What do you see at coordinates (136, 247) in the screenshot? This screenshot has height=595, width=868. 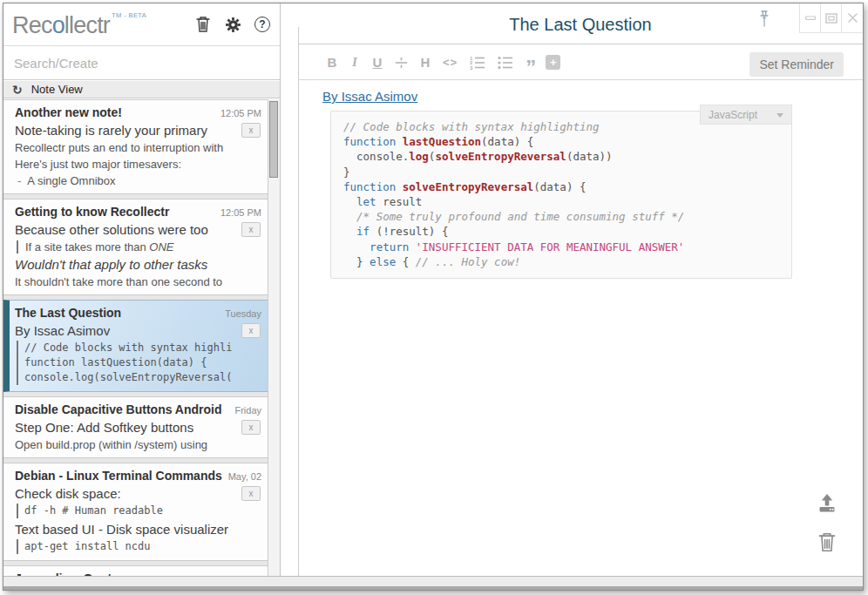 I see `note-card: Getting to know Recollectr12:05 PMBecaus…` at bounding box center [136, 247].